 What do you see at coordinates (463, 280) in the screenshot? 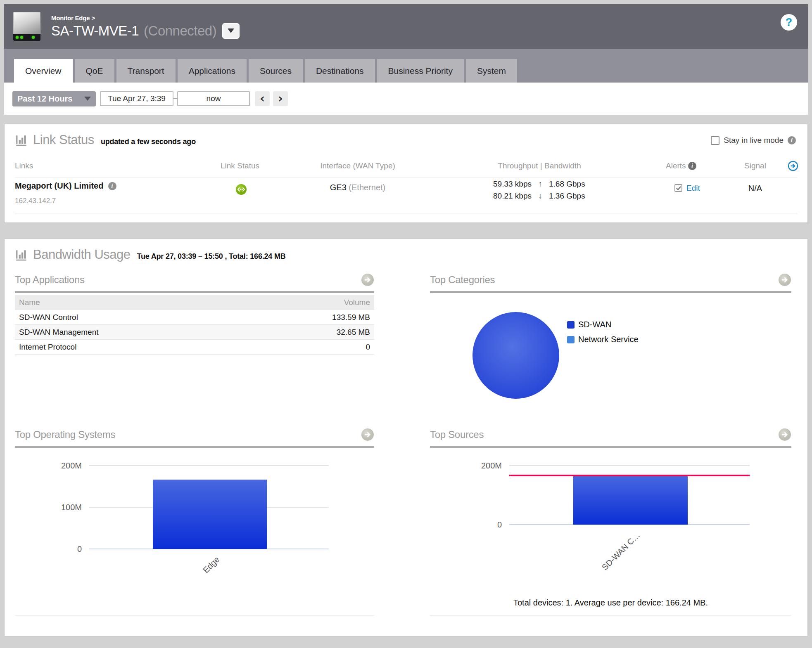
I see `panel-title-top-categories: Top Categories` at bounding box center [463, 280].